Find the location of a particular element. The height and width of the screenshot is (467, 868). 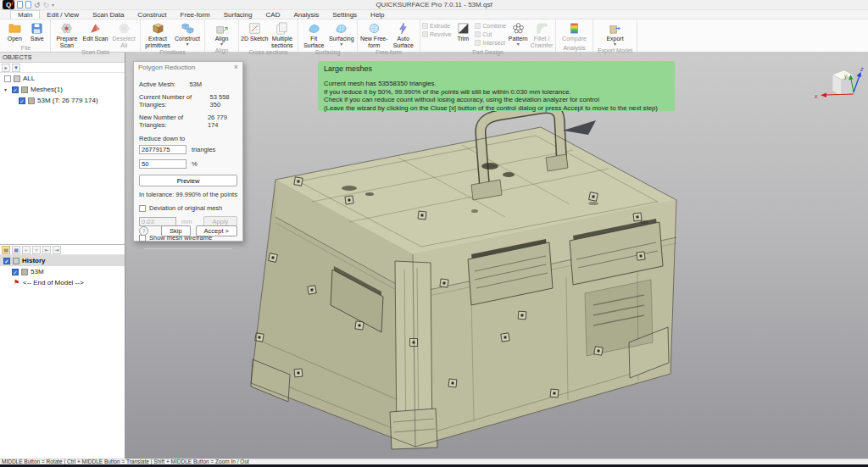

surface-grid-icon is located at coordinates (342, 28).